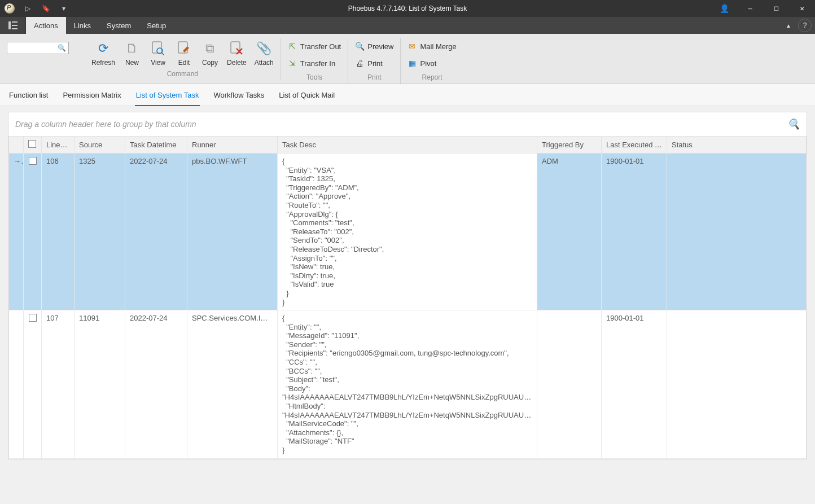 The width and height of the screenshot is (815, 504). Describe the element at coordinates (46, 8) in the screenshot. I see `bookmark-icon: 🔖` at that location.